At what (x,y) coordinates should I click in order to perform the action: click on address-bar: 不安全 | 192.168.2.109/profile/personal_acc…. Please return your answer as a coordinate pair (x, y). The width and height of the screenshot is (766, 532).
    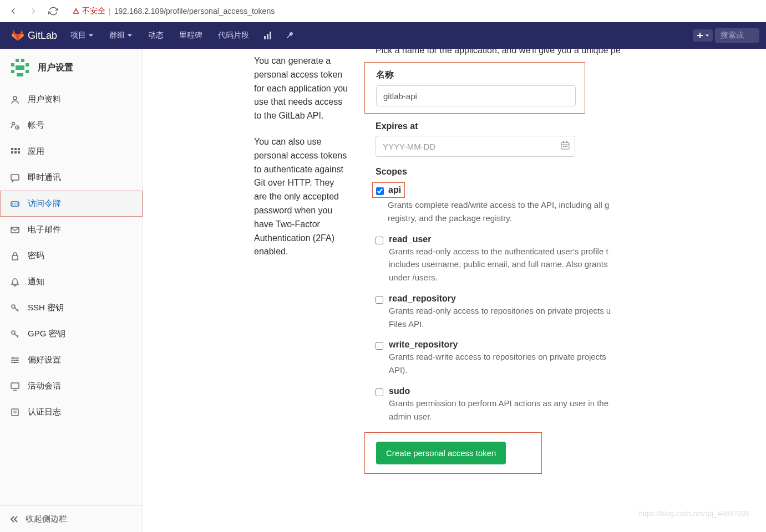
    Looking at the image, I should click on (413, 11).